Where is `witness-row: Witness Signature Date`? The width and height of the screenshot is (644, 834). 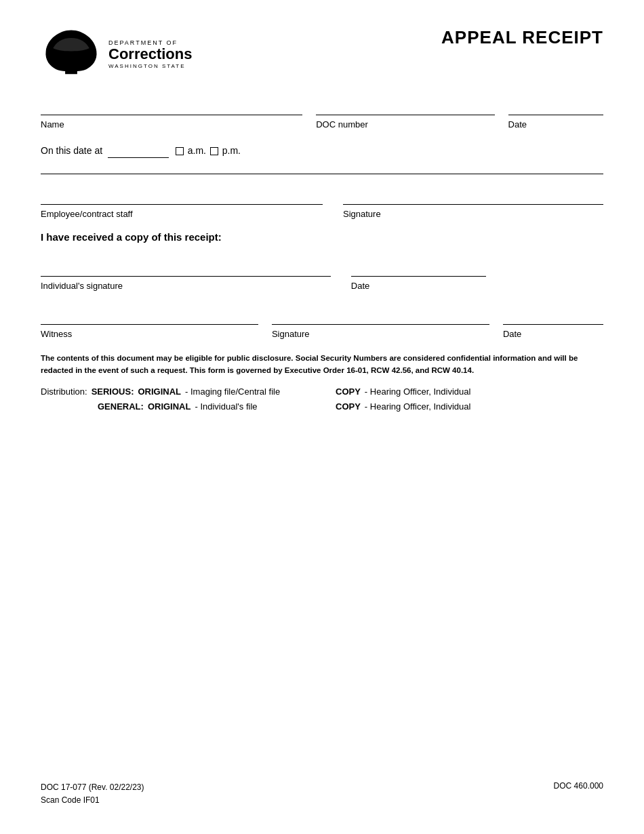
witness-row: Witness Signature Date is located at coordinates (322, 325).